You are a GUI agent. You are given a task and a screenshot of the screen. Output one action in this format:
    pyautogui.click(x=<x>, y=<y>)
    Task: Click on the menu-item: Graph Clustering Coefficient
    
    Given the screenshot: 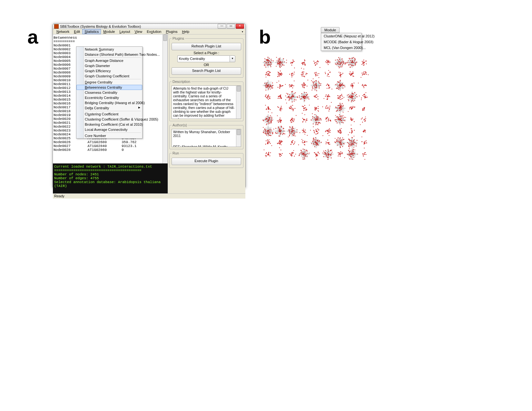 What is the action you would take?
    pyautogui.click(x=109, y=76)
    